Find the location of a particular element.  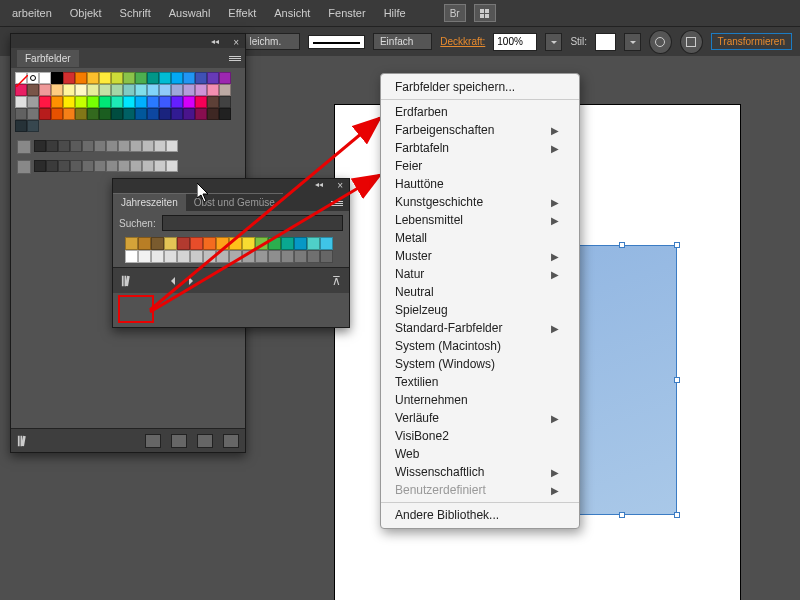

menu-item: Natur▶ is located at coordinates (480, 274).